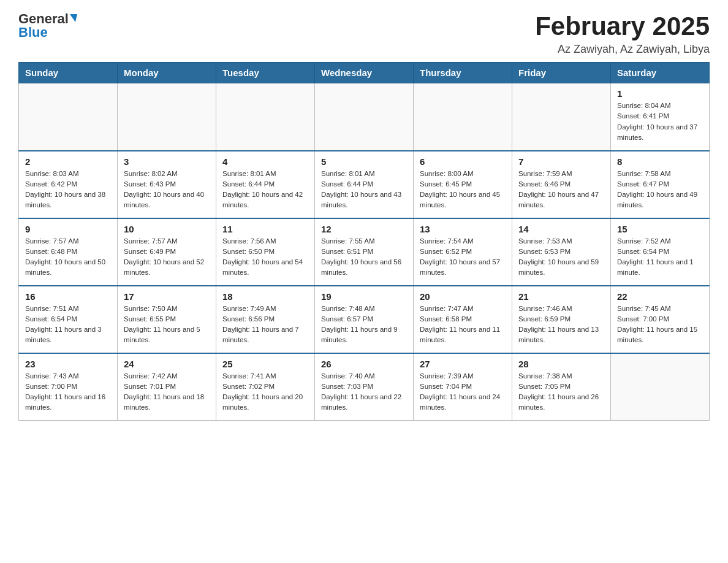 The height and width of the screenshot is (563, 728). I want to click on day-info: Sunrise: 7:42 AMSunset: 7:01 PMDaylight:…, so click(167, 393).